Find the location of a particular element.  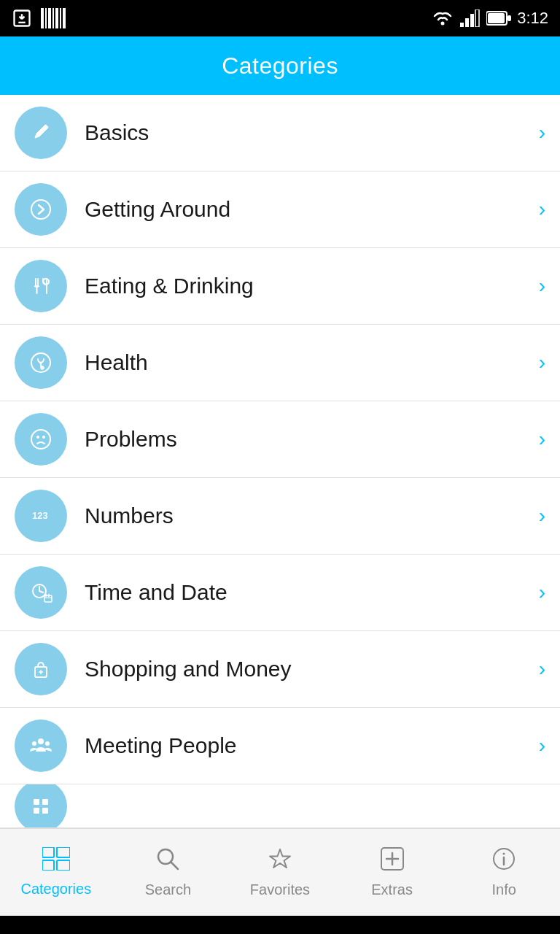

health-label: Health is located at coordinates (308, 363).